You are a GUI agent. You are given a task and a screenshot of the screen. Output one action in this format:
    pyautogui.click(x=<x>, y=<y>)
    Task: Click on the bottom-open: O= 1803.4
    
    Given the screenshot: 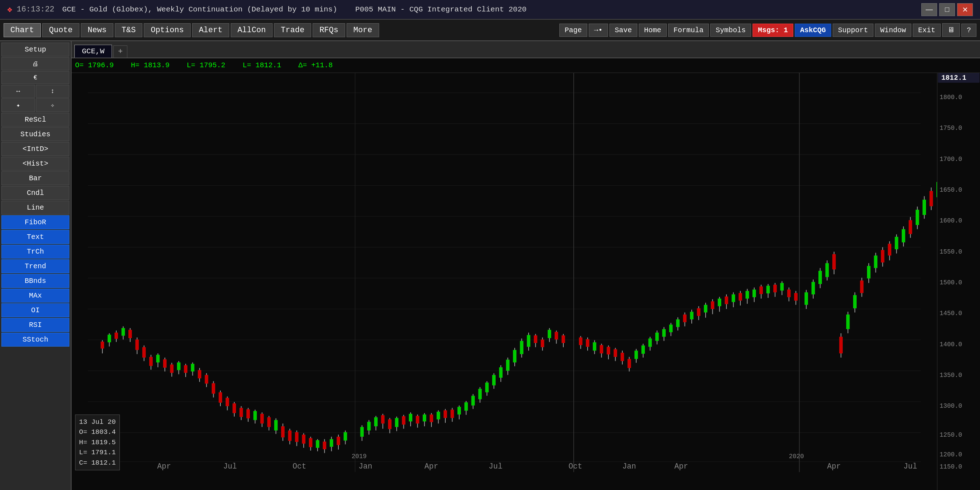 What is the action you would take?
    pyautogui.click(x=97, y=432)
    